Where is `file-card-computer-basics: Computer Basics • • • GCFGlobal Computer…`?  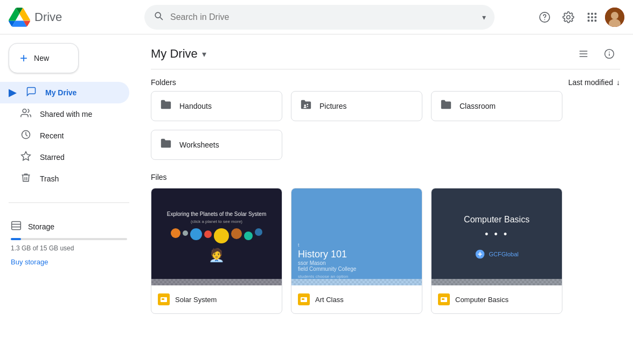 file-card-computer-basics: Computer Basics • • • GCFGlobal Computer… is located at coordinates (497, 251).